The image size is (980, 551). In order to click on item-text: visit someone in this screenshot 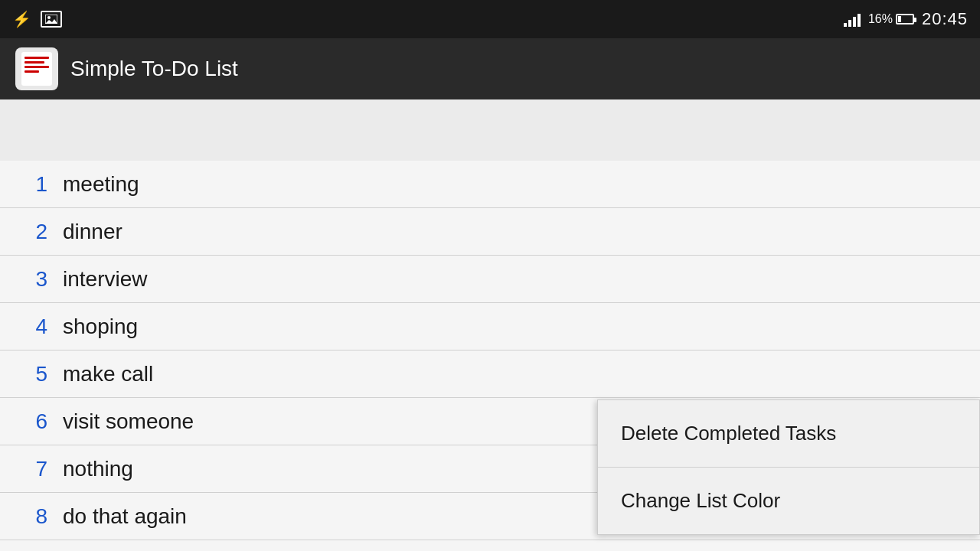, I will do `click(129, 422)`.